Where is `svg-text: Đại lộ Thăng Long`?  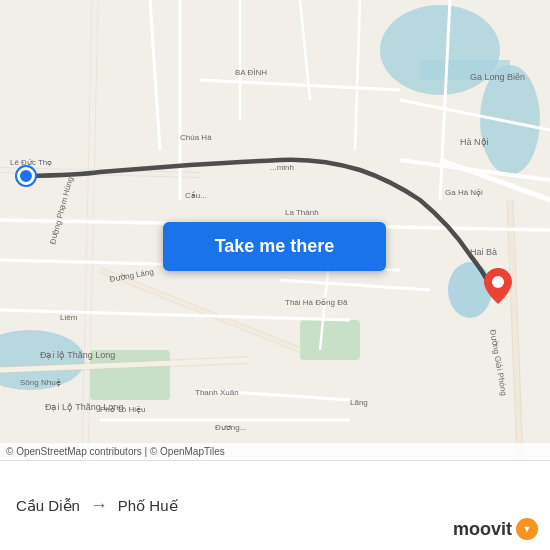 svg-text: Đại lộ Thăng Long is located at coordinates (78, 355).